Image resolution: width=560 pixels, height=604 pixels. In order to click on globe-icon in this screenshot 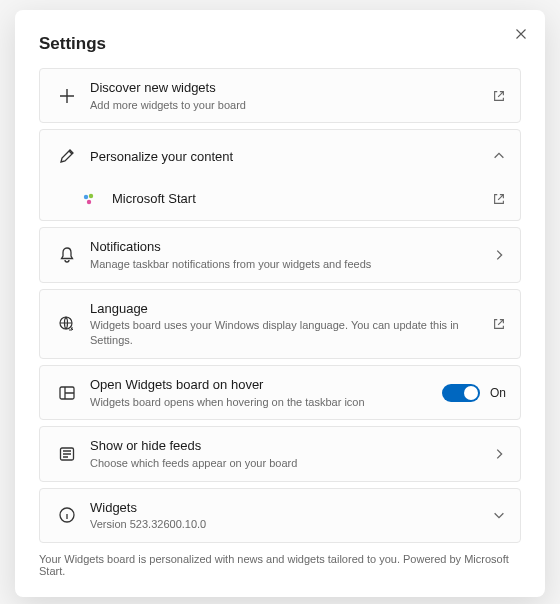, I will do `click(67, 324)`.